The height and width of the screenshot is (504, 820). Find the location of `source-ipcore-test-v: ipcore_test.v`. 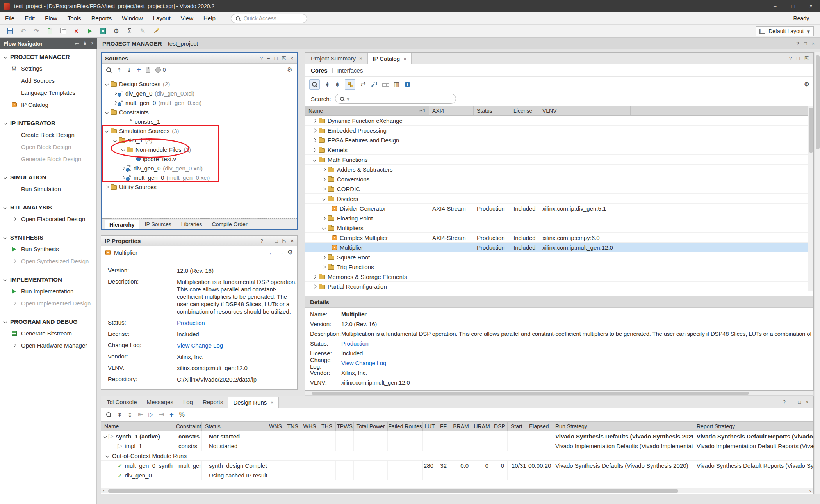

source-ipcore-test-v: ipcore_test.v is located at coordinates (199, 159).